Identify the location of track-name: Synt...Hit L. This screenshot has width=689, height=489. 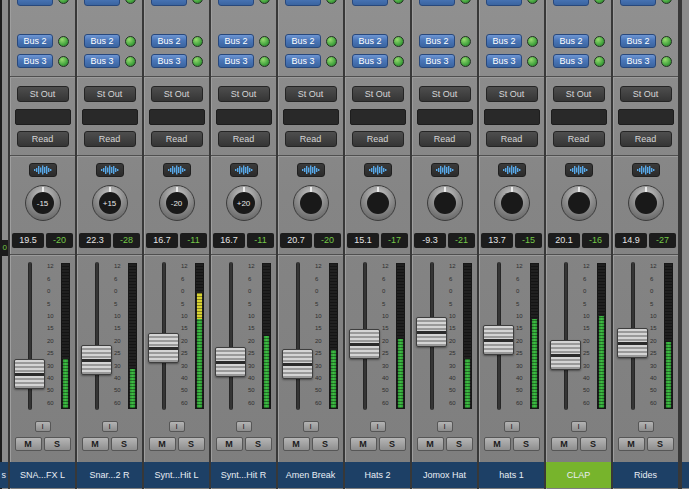
(176, 475).